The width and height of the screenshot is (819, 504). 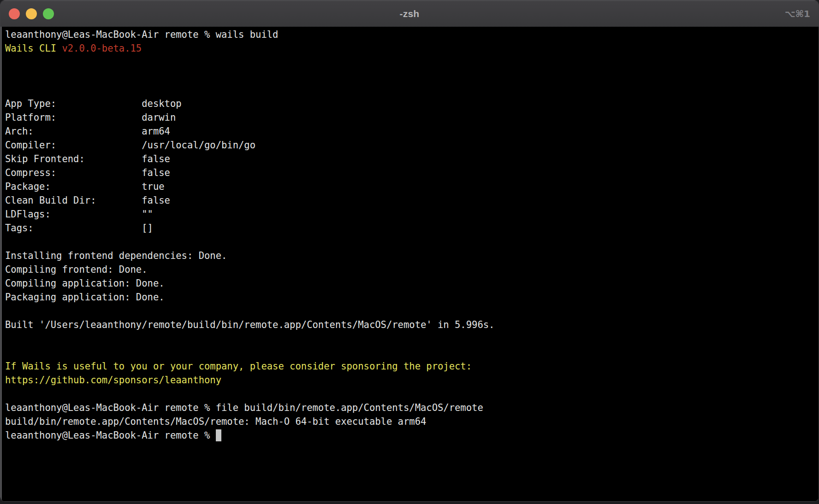 I want to click on zoom-button, so click(x=48, y=14).